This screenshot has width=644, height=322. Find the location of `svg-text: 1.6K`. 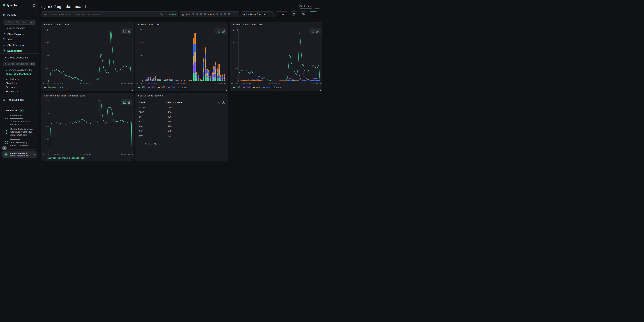

svg-text: 1.6K is located at coordinates (47, 56).